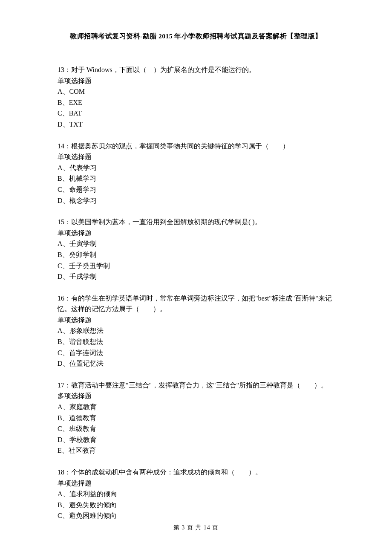 The height and width of the screenshot is (555, 392). I want to click on question-16: 16：有的学生在初学英语单词时，常常在单词旁边标注汉字，如把"best"标注成"…, so click(196, 331).